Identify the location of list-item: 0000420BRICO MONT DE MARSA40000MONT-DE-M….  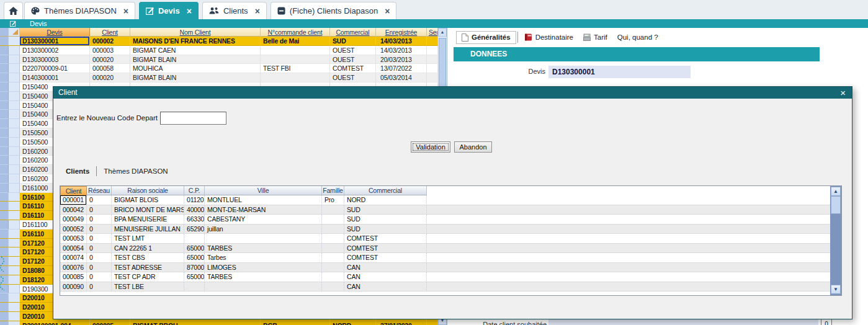
(445, 210).